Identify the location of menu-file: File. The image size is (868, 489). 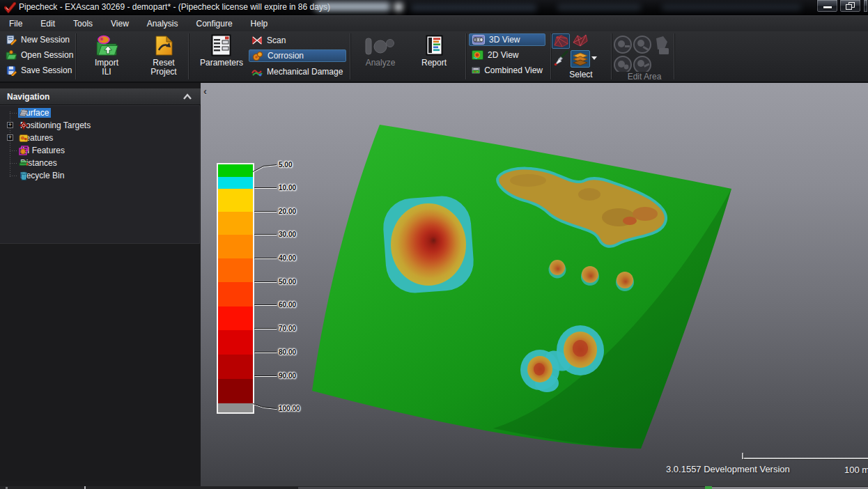
(15, 24).